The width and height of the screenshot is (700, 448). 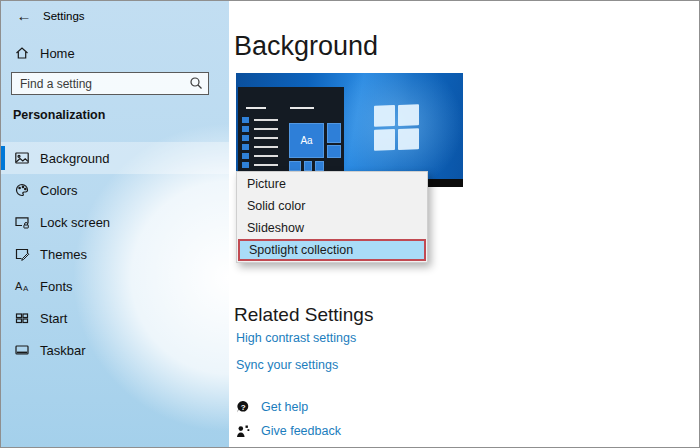 What do you see at coordinates (110, 84) in the screenshot?
I see `search-input` at bounding box center [110, 84].